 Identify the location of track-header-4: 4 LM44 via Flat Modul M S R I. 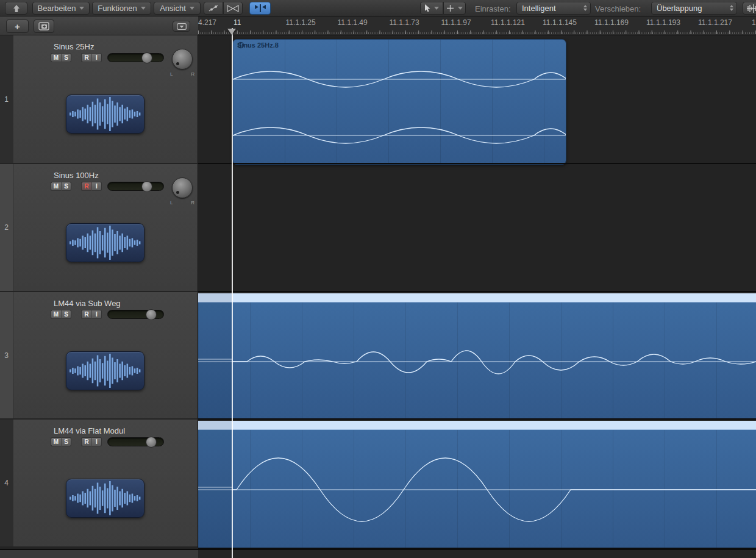
(99, 484).